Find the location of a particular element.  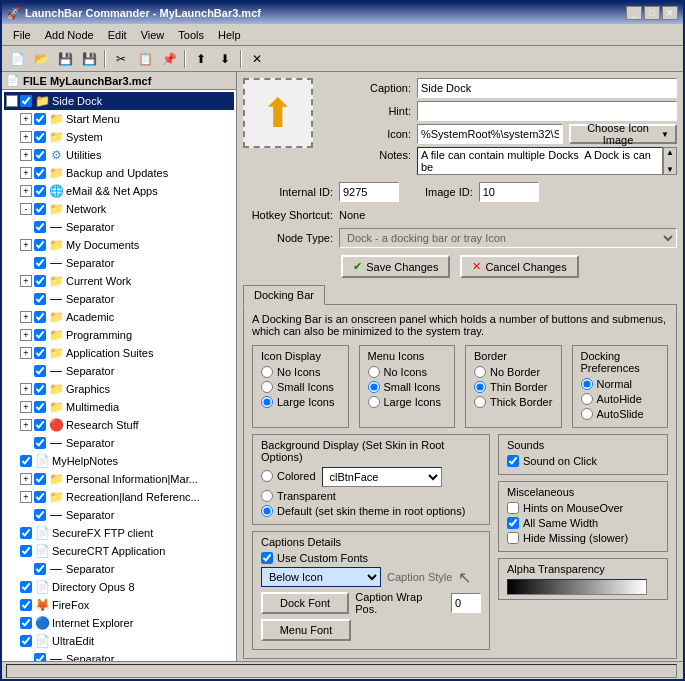

expander-academic: + is located at coordinates (26, 317).